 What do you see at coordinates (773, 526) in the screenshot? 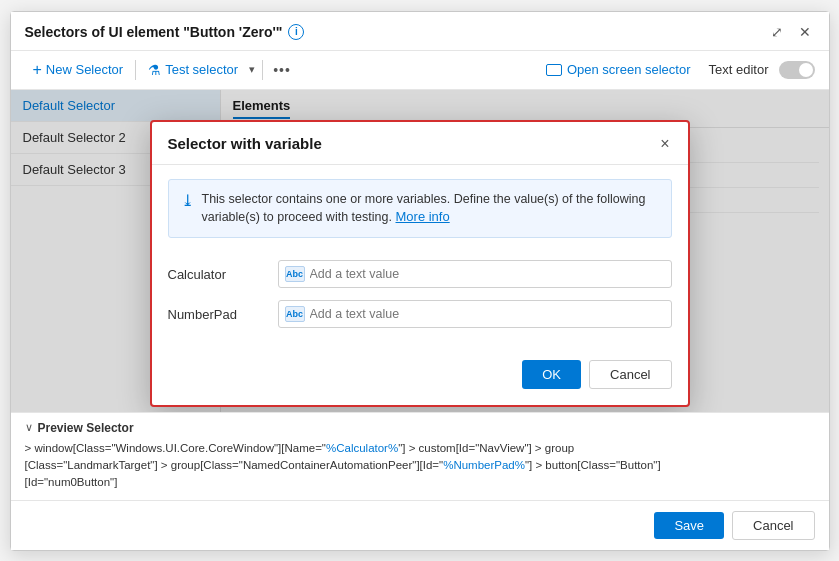
I see `cancel-button: Cancel` at bounding box center [773, 526].